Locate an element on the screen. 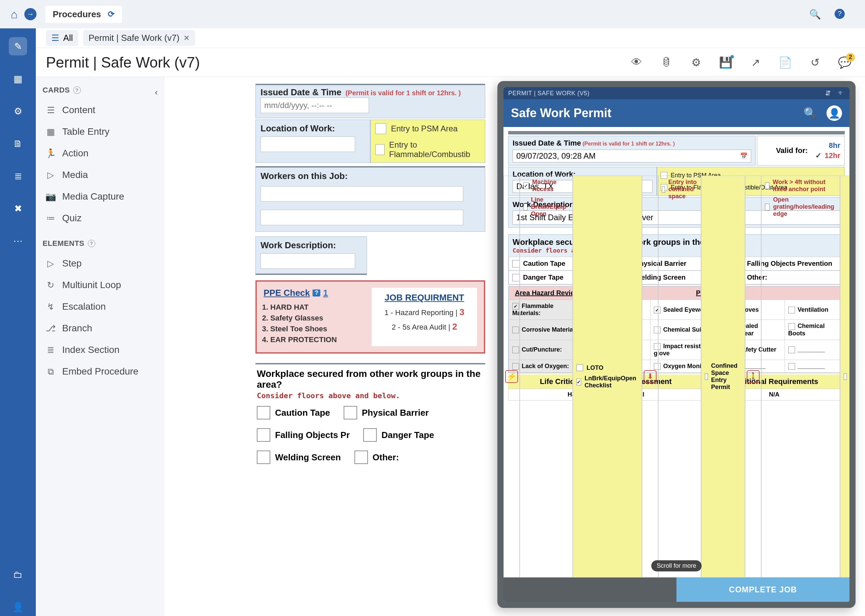 This screenshot has height=616, width=865. nav-sliders-icon: ⚙ is located at coordinates (18, 111).